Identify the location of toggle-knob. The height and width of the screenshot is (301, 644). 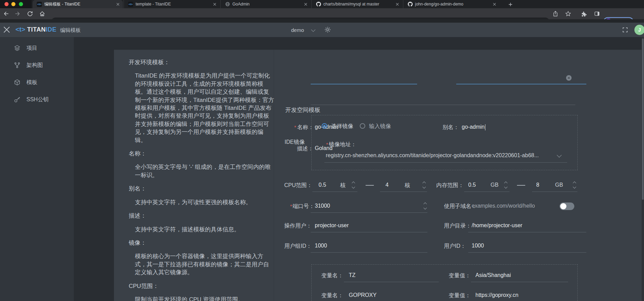
(563, 206).